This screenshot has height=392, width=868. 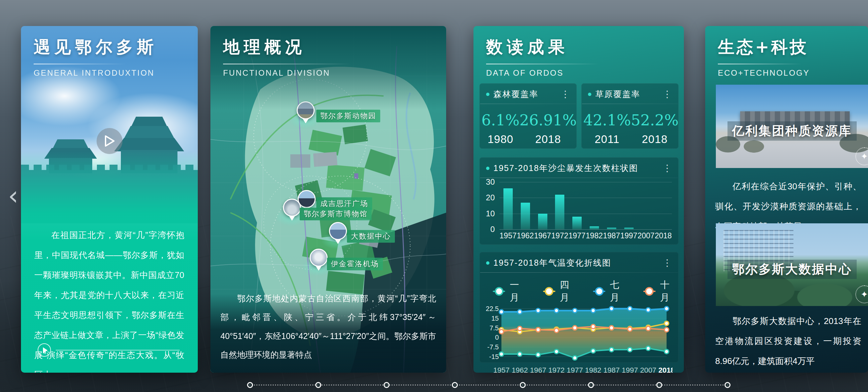 What do you see at coordinates (13, 196) in the screenshot?
I see `carousel-prev-icon: ‹` at bounding box center [13, 196].